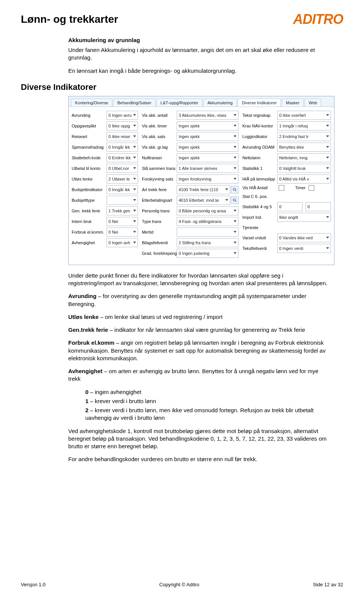 The image size is (364, 595). I want to click on dropdown: 1 Inngår i refusj, so click(304, 126).